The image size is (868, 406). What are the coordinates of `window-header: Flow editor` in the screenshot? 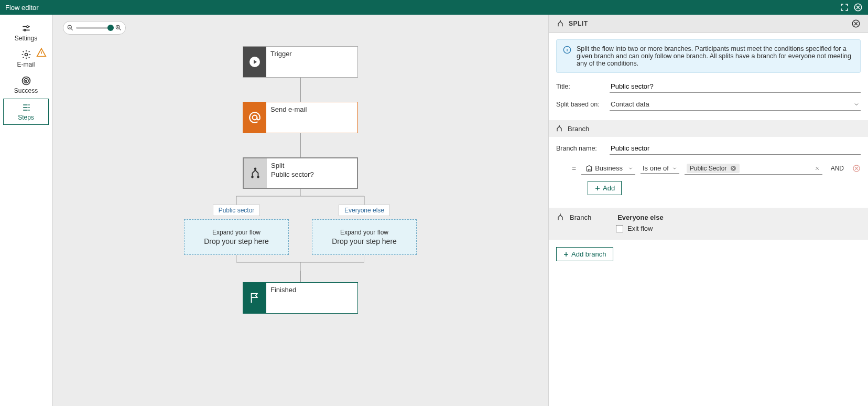 It's located at (434, 7).